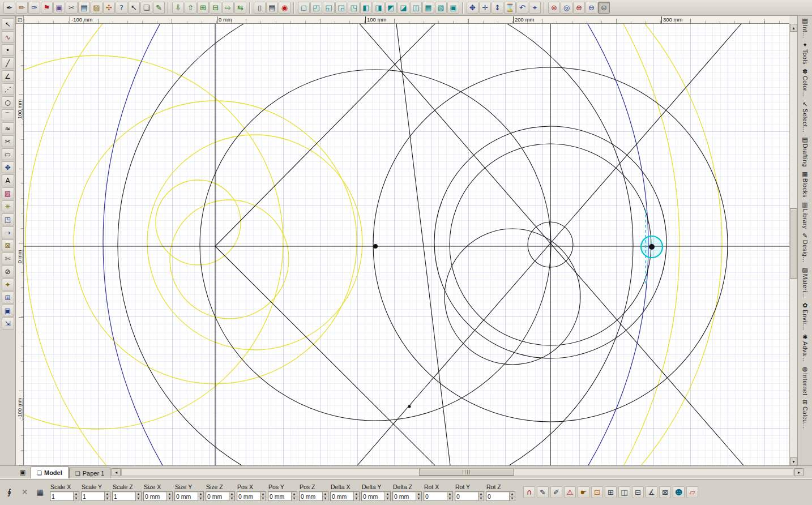 This screenshot has width=812, height=505. What do you see at coordinates (529, 493) in the screenshot?
I see `magnet-snap-icon: ∩` at bounding box center [529, 493].